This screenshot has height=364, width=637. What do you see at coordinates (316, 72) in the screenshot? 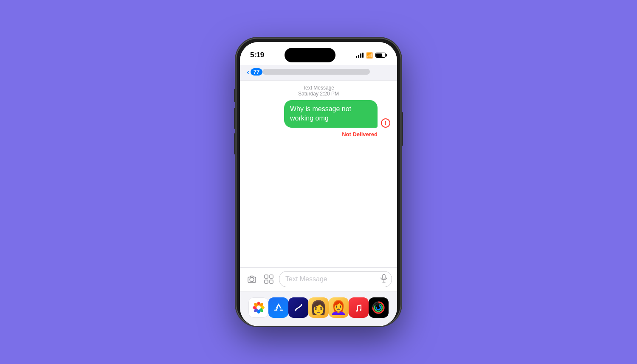
I see `nav-center` at bounding box center [316, 72].